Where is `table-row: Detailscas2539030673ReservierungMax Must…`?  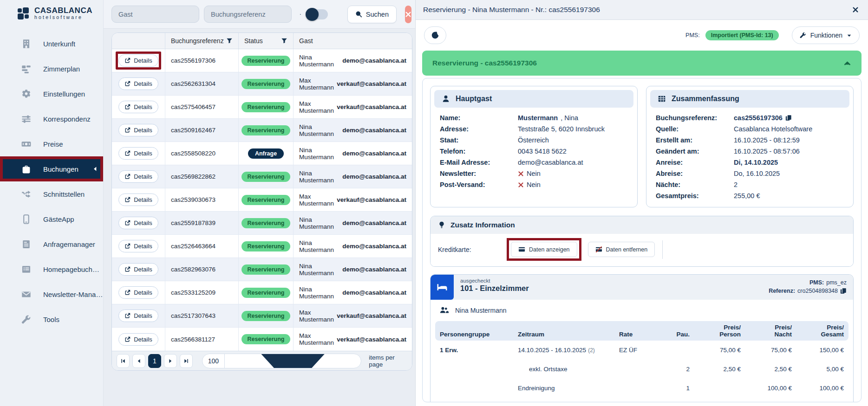
table-row: Detailscas2539030673ReservierungMax Must… is located at coordinates (262, 200).